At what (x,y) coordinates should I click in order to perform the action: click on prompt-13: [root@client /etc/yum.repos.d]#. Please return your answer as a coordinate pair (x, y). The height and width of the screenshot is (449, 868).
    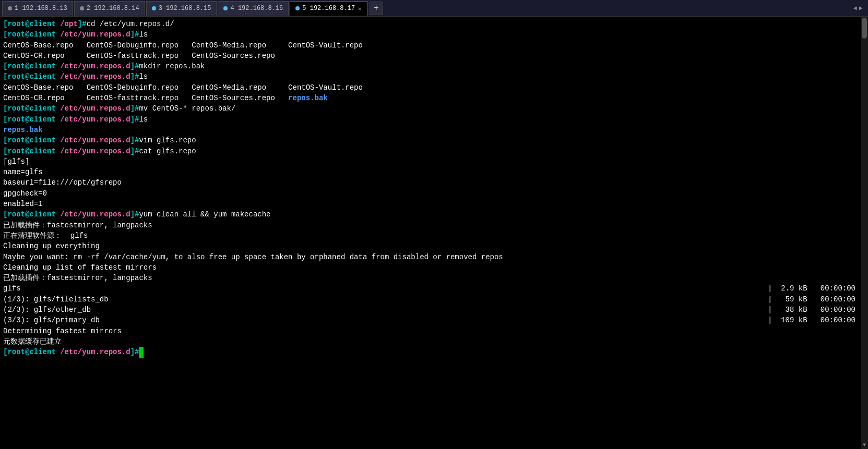
    Looking at the image, I should click on (71, 151).